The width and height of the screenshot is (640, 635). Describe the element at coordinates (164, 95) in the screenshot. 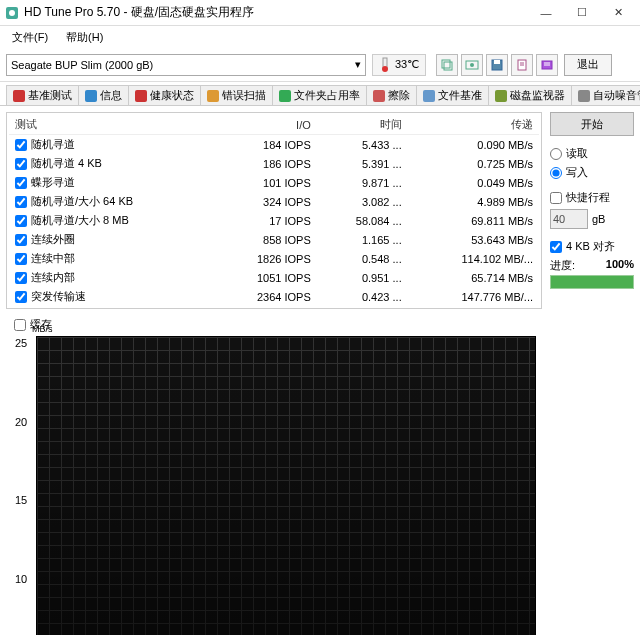

I see `tab-2: 健康状态` at that location.